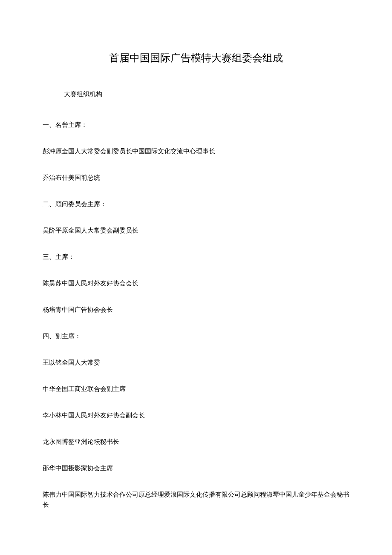 The width and height of the screenshot is (392, 555). I want to click on paragraph: 王以铭全国人大常委, so click(196, 362).